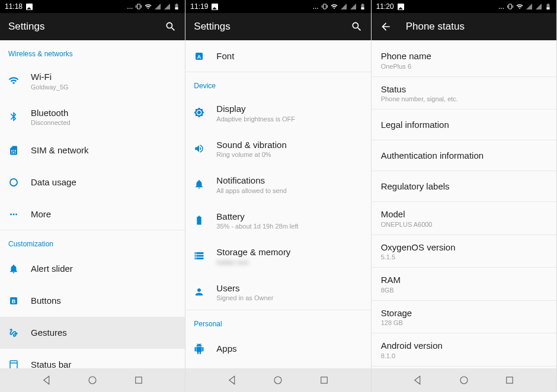 This screenshot has width=557, height=392. I want to click on buttons-icon: B, so click(20, 301).